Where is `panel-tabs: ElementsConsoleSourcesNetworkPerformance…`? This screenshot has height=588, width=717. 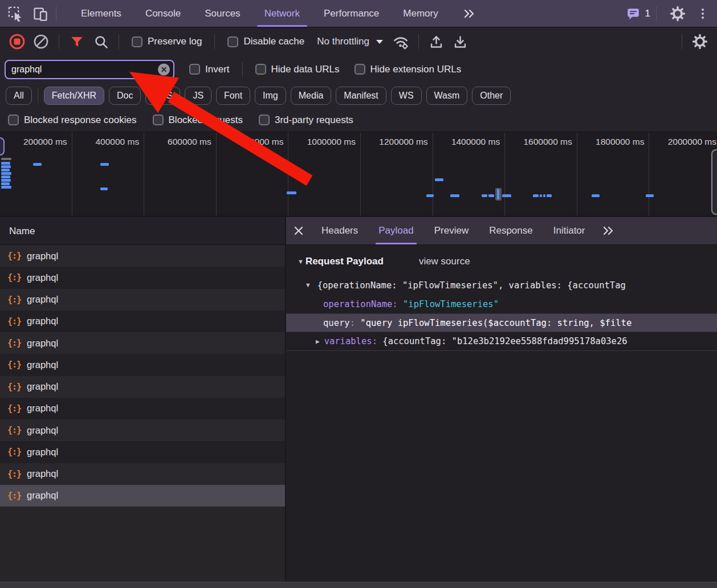 panel-tabs: ElementsConsoleSourcesNetworkPerformance… is located at coordinates (278, 14).